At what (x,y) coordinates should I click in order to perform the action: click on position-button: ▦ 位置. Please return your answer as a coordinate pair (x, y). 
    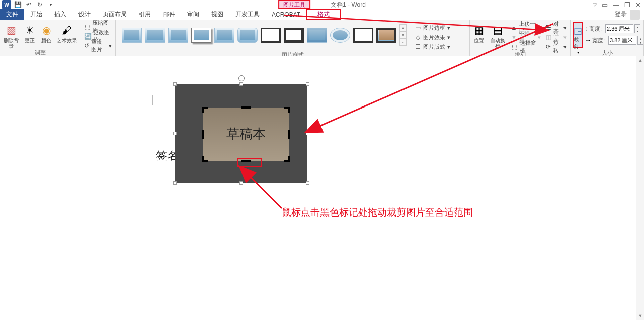
    Looking at the image, I should click on (479, 32).